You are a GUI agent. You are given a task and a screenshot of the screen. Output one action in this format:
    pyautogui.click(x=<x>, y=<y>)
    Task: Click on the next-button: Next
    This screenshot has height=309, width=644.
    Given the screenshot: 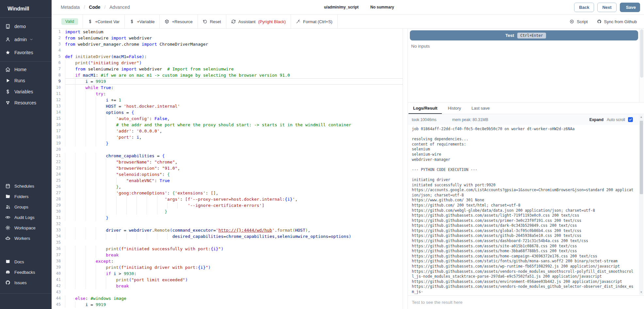 What is the action you would take?
    pyautogui.click(x=607, y=7)
    